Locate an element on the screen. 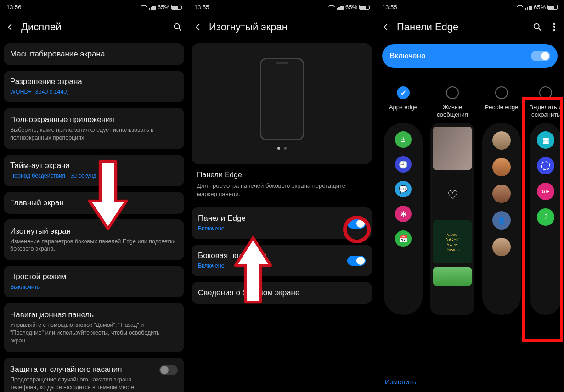  more-icon is located at coordinates (554, 27).